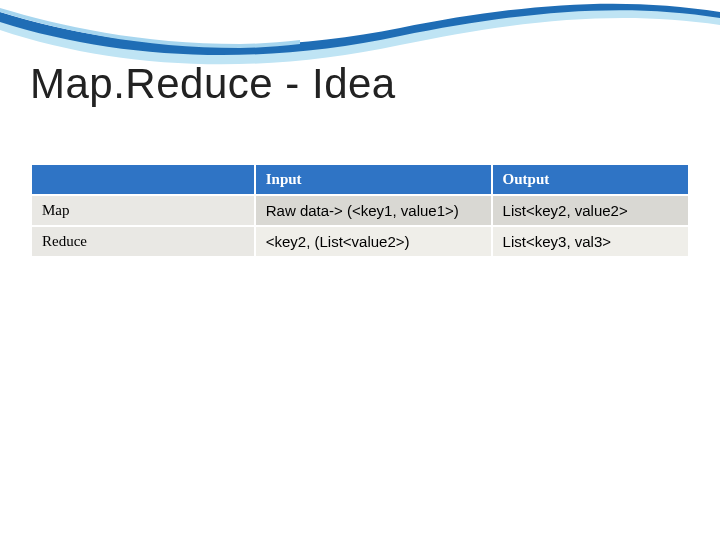 Image resolution: width=720 pixels, height=540 pixels. Describe the element at coordinates (374, 242) in the screenshot. I see `cell-reduce-input: <key2, (List<value2>)` at that location.